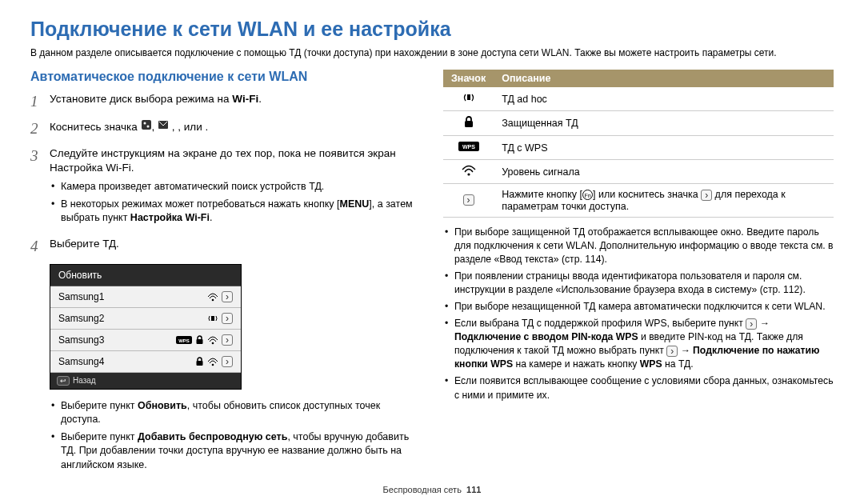 The image size is (864, 504). What do you see at coordinates (222, 161) in the screenshot?
I see `step-text: Следуйте инструкциям на экране до тех по…` at bounding box center [222, 161].